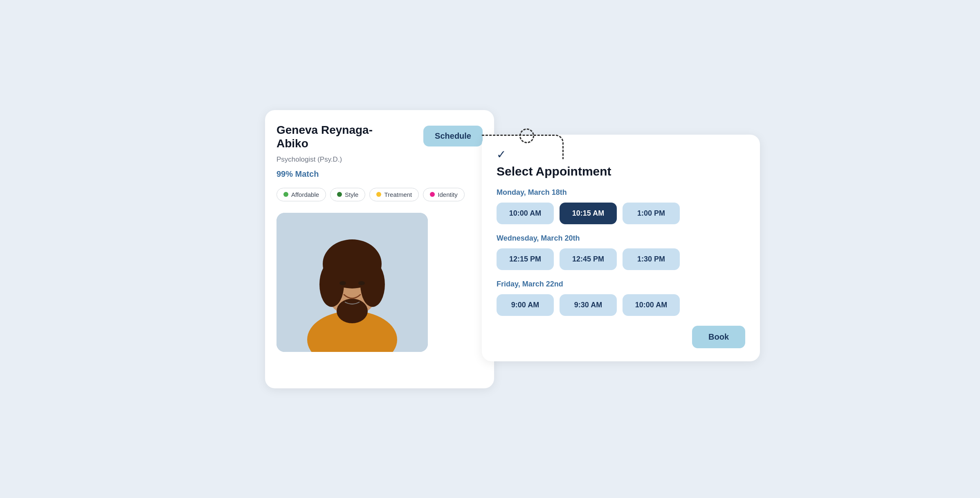 The width and height of the screenshot is (980, 498). What do you see at coordinates (527, 136) in the screenshot?
I see `connector-circle` at bounding box center [527, 136].